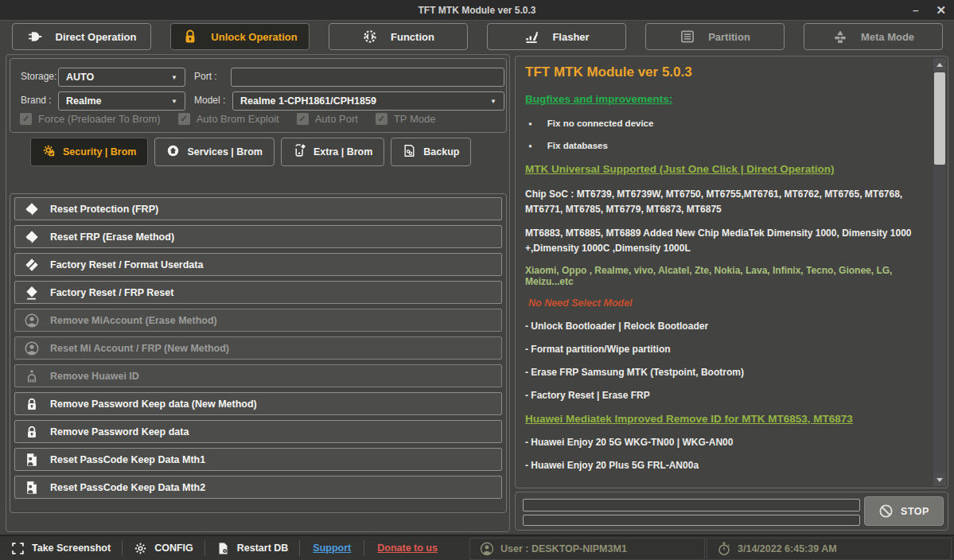 Image resolution: width=954 pixels, height=560 pixels. Describe the element at coordinates (333, 152) in the screenshot. I see `subtab-extra-brom: Extra | Brom` at that location.